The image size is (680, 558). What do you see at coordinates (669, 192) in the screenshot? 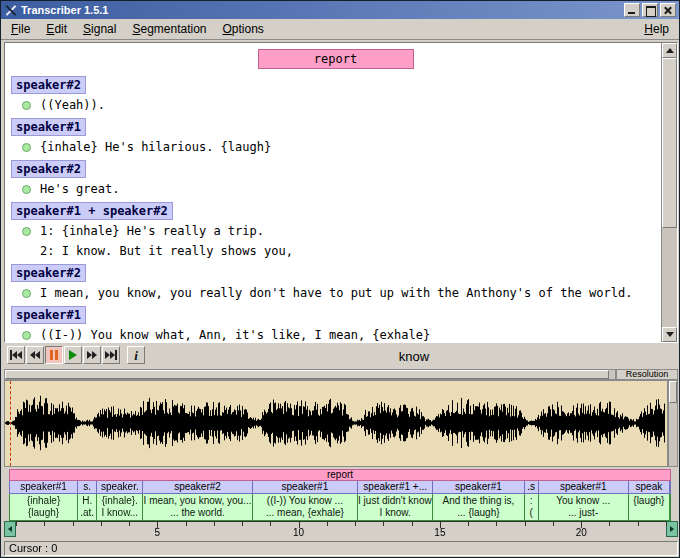
I see `transcript-scrollbar` at bounding box center [669, 192].